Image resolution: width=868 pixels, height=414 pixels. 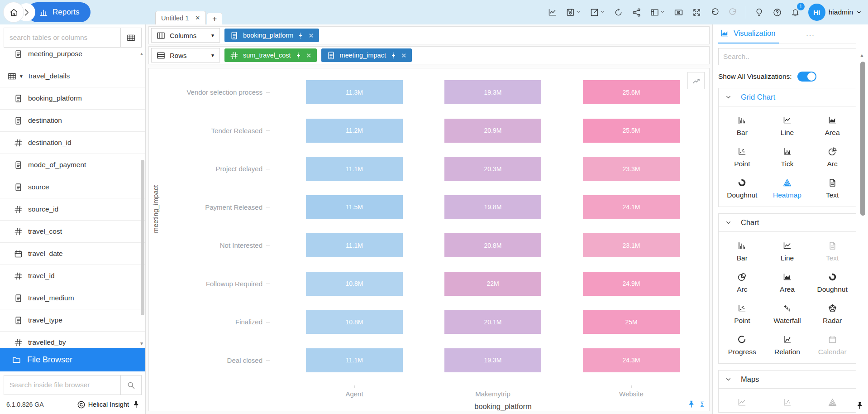 What do you see at coordinates (131, 385) in the screenshot?
I see `search-icon` at bounding box center [131, 385].